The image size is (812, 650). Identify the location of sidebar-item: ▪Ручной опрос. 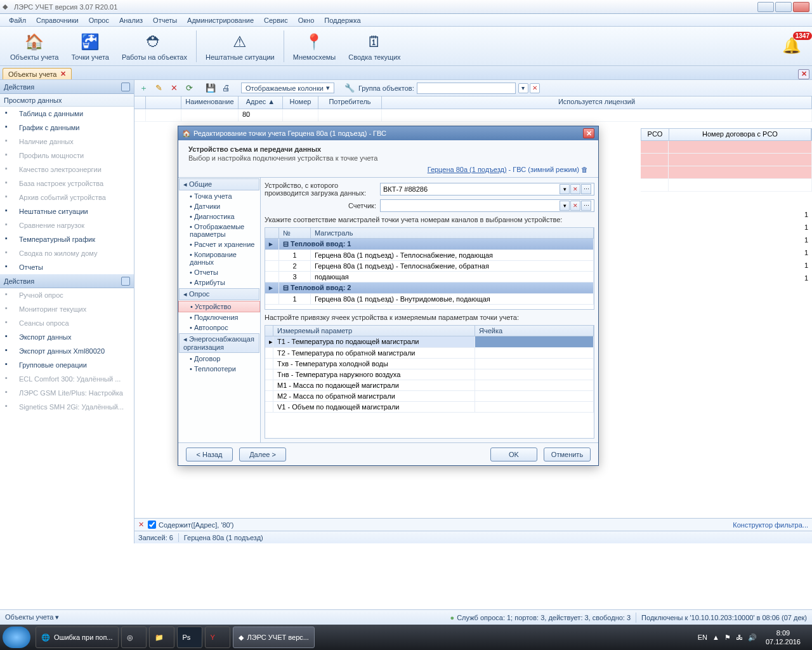
(67, 295).